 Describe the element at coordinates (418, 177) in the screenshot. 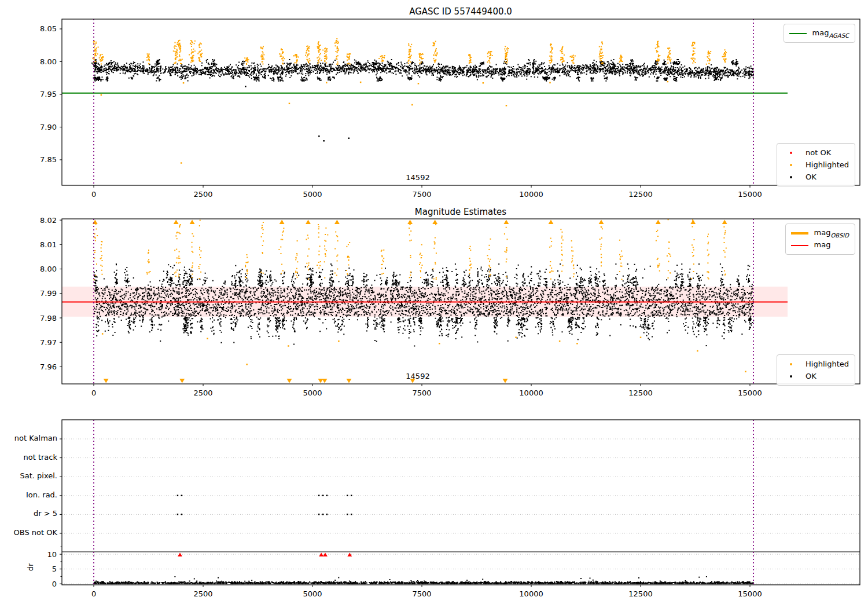

I see `plot1-obsid-annotation: 14592` at that location.